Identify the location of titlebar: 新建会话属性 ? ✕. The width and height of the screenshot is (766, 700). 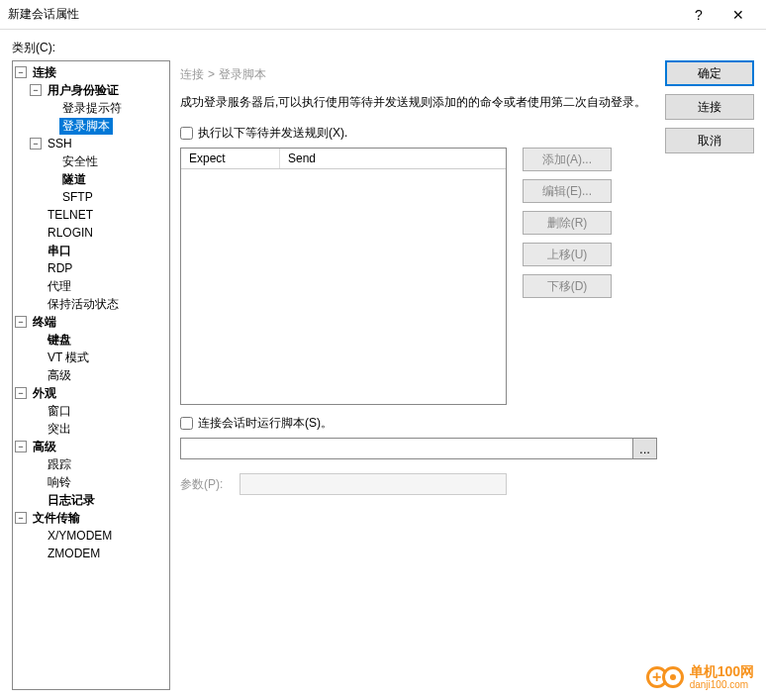
(383, 15).